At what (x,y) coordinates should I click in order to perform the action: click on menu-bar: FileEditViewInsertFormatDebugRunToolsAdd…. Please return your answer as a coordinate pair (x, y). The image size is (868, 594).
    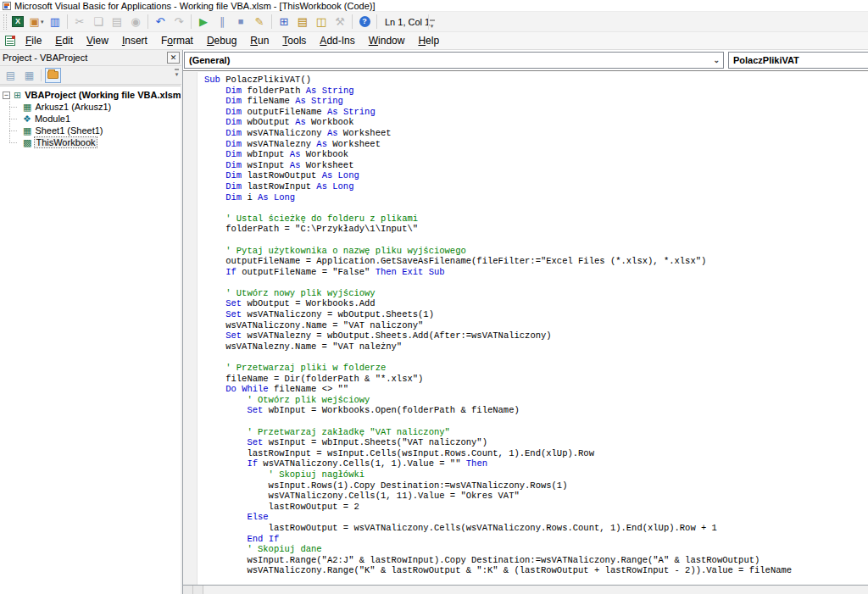
    Looking at the image, I should click on (434, 41).